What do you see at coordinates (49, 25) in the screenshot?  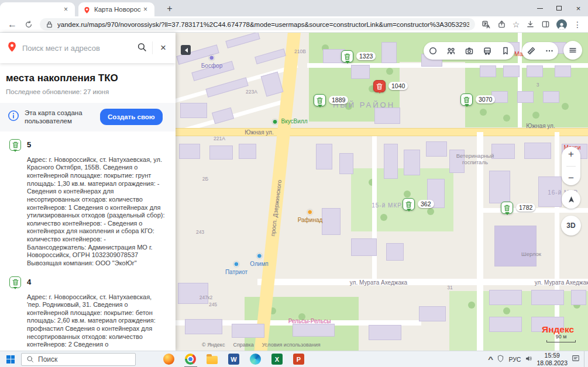 I see `site-info-lock-icon` at bounding box center [49, 25].